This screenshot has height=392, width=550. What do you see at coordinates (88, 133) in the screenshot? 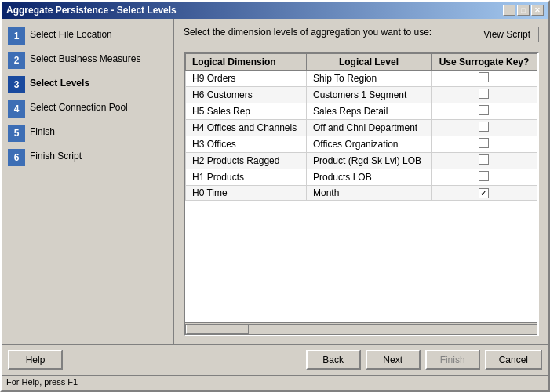
I see `step-item-5: 5Finish` at bounding box center [88, 133].